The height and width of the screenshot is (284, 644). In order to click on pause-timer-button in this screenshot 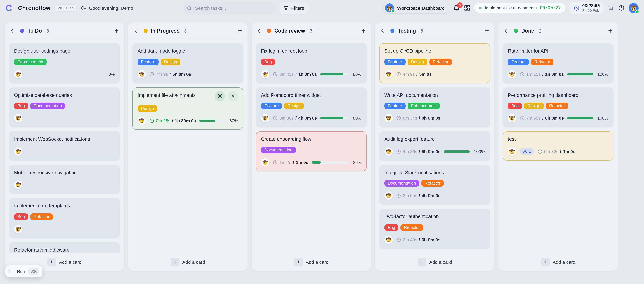, I will do `click(220, 96)`.